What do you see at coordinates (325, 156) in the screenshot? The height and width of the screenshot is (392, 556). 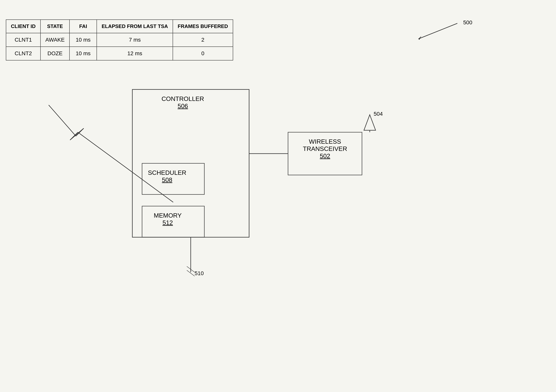 I see `transceiver-number: 502` at bounding box center [325, 156].